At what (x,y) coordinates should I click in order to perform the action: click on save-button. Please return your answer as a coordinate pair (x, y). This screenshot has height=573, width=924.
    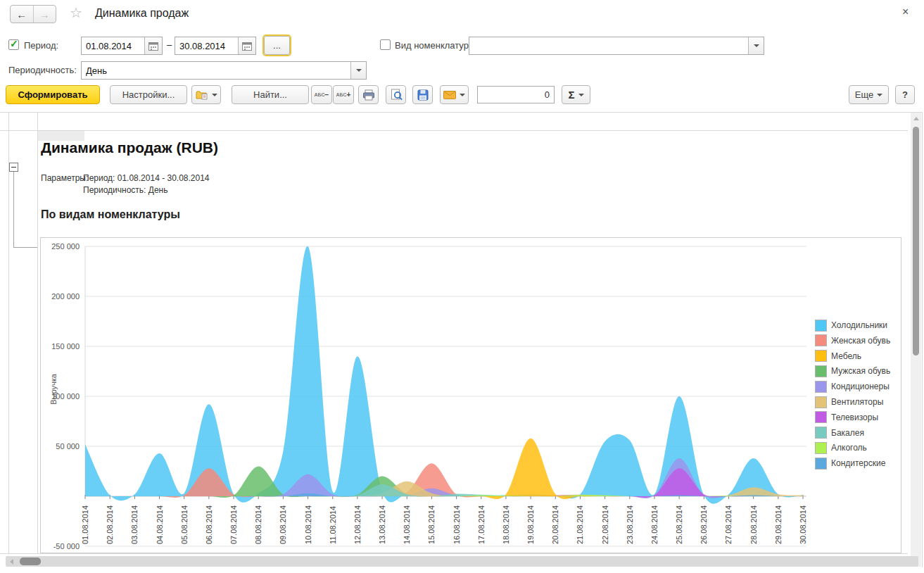
    Looking at the image, I should click on (422, 94).